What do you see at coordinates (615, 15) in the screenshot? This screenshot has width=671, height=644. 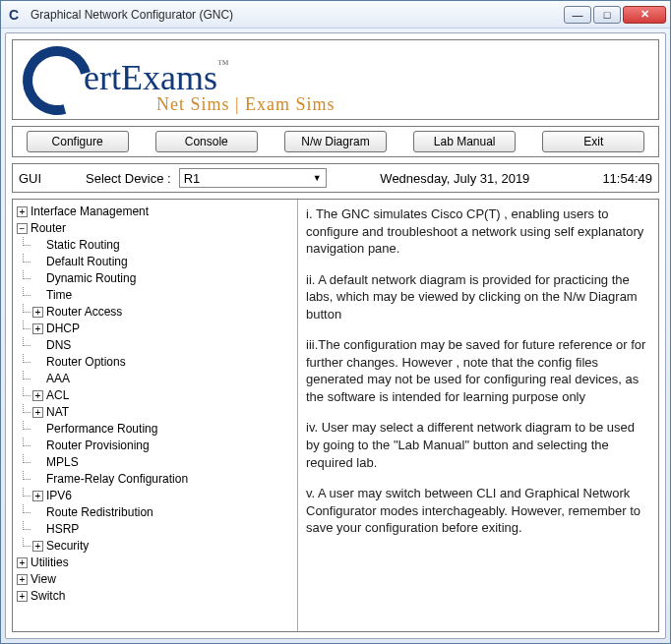 I see `window-controls: — □ ✕` at bounding box center [615, 15].